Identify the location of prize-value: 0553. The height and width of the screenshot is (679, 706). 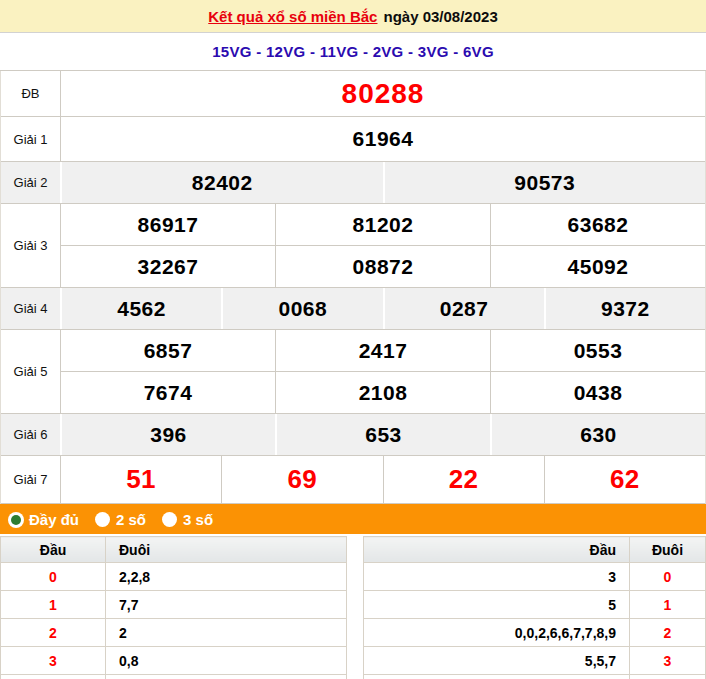
(598, 350).